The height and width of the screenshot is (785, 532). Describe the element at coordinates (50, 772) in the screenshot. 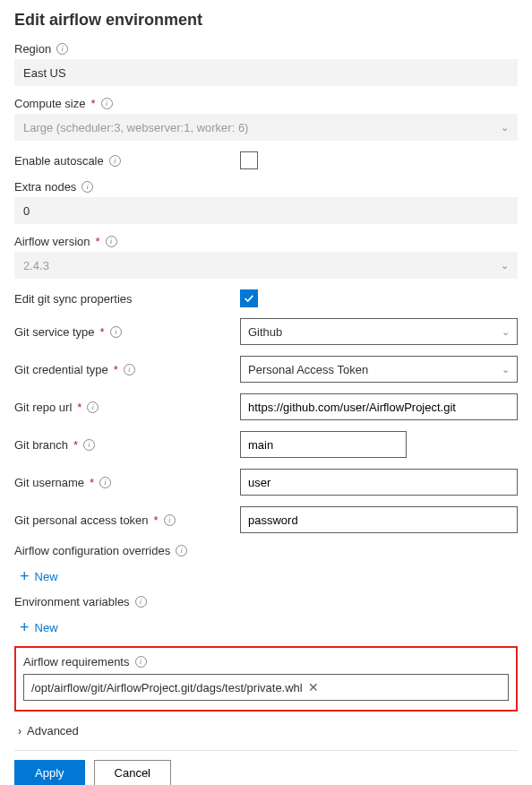

I see `apply-button: Apply` at that location.